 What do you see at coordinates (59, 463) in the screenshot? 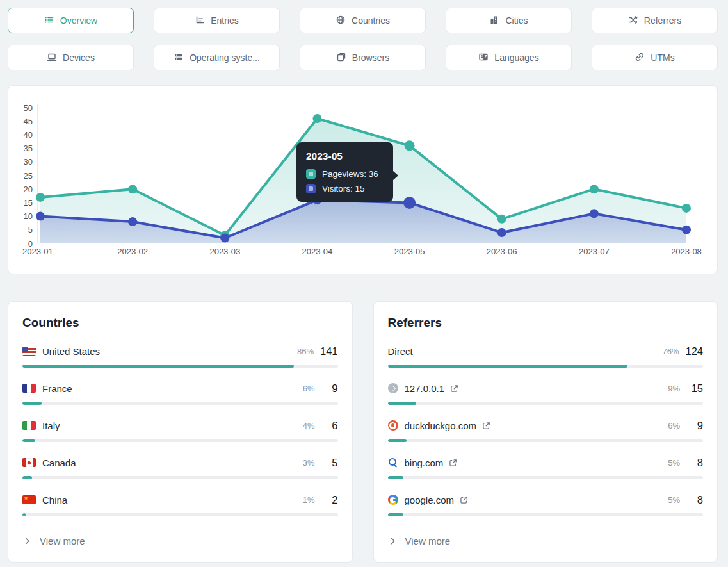
I see `row-label: Canada` at bounding box center [59, 463].